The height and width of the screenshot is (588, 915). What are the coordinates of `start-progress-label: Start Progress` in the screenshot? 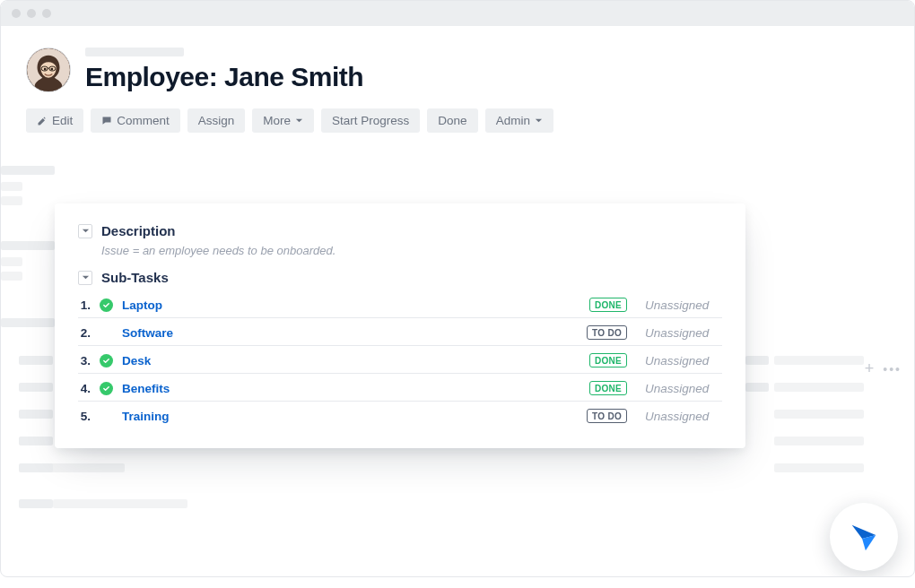 It's located at (370, 120).